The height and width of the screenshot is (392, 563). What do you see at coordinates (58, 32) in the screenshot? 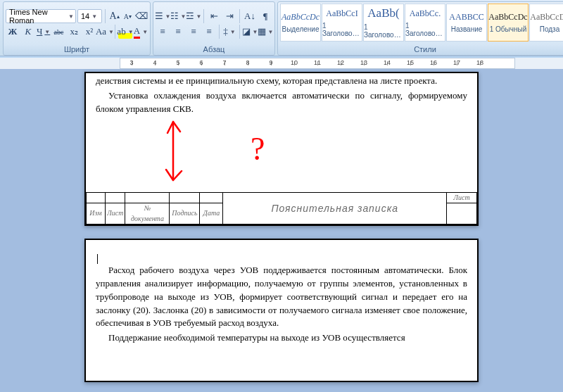
I see `strike-button: abc` at bounding box center [58, 32].